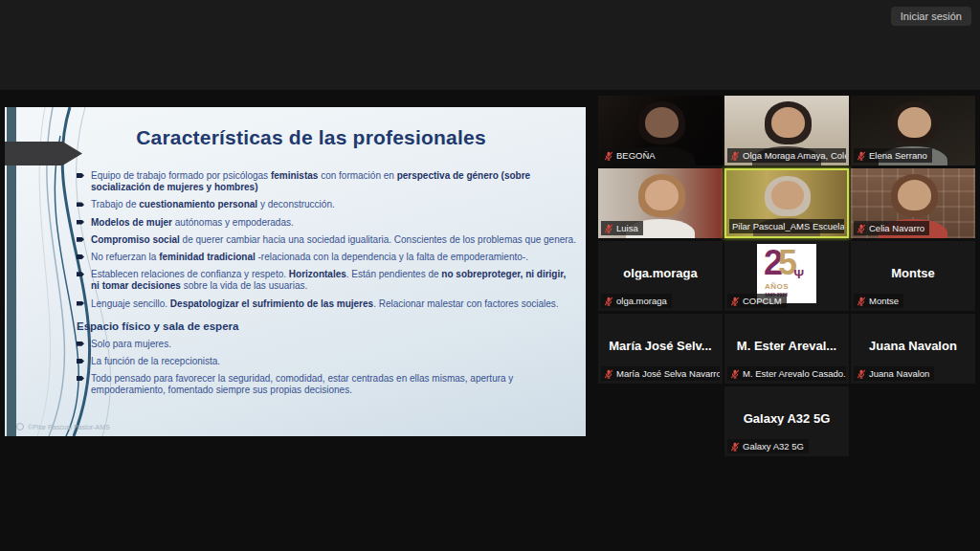 The width and height of the screenshot is (980, 551). What do you see at coordinates (44, 153) in the screenshot?
I see `slide-arrow-shape` at bounding box center [44, 153].